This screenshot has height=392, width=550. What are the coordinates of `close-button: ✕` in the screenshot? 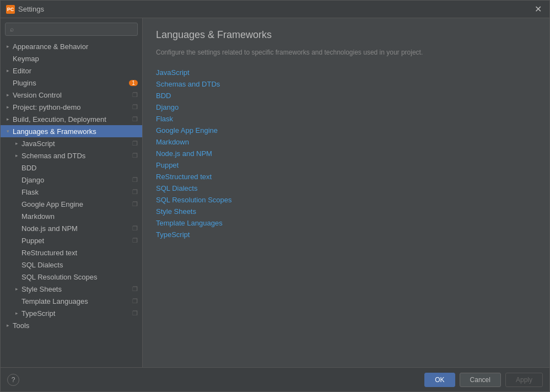 It's located at (538, 9).